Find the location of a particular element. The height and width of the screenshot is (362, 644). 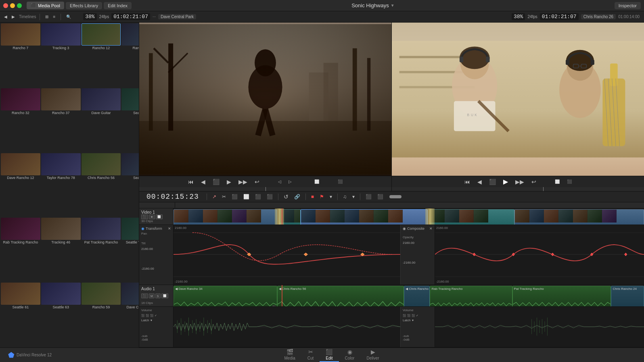

loop-button-right: ↩ is located at coordinates (534, 182).